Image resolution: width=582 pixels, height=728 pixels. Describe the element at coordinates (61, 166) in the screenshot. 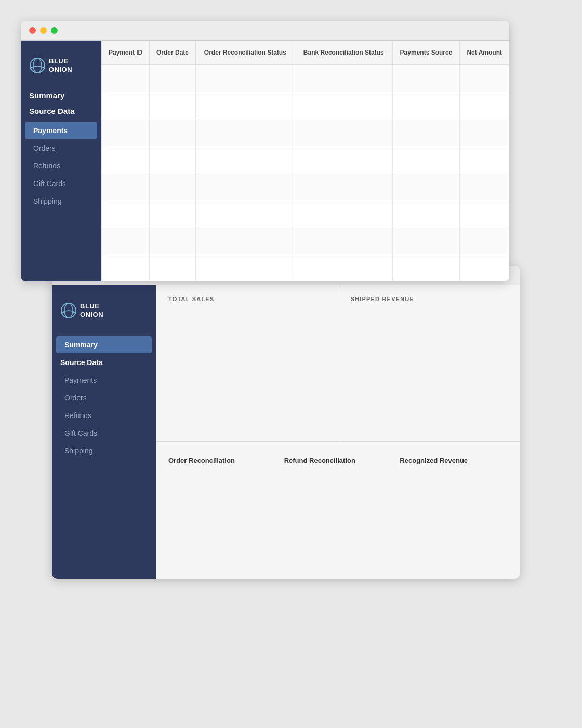

I see `sidebar-item-refunds: Refunds` at that location.